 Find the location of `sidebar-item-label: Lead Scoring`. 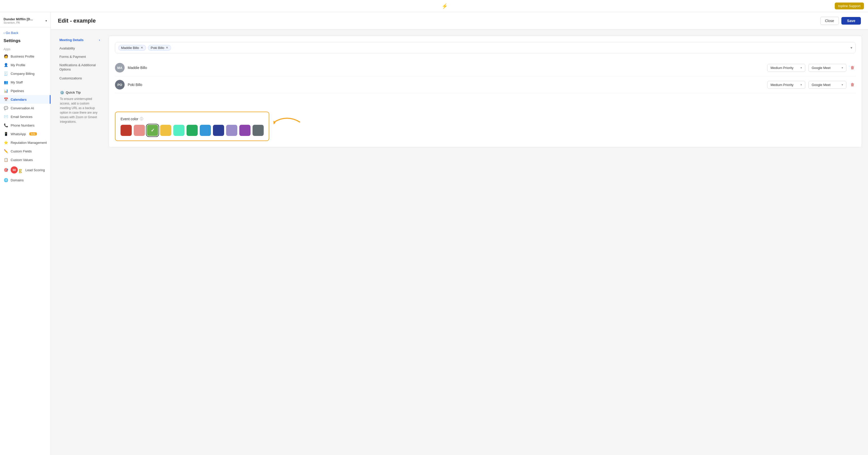

sidebar-item-label: Lead Scoring is located at coordinates (35, 170).